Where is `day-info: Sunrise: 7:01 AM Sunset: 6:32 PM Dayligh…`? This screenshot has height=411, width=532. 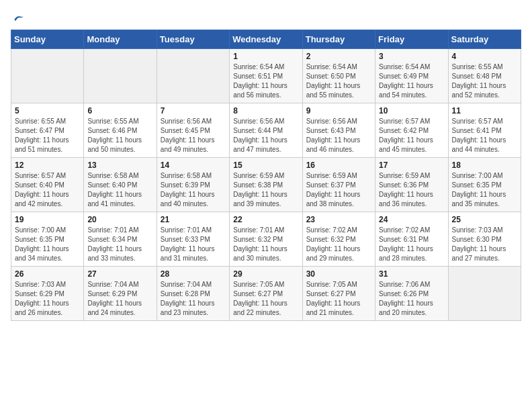 day-info: Sunrise: 7:01 AM Sunset: 6:32 PM Dayligh… is located at coordinates (266, 244).